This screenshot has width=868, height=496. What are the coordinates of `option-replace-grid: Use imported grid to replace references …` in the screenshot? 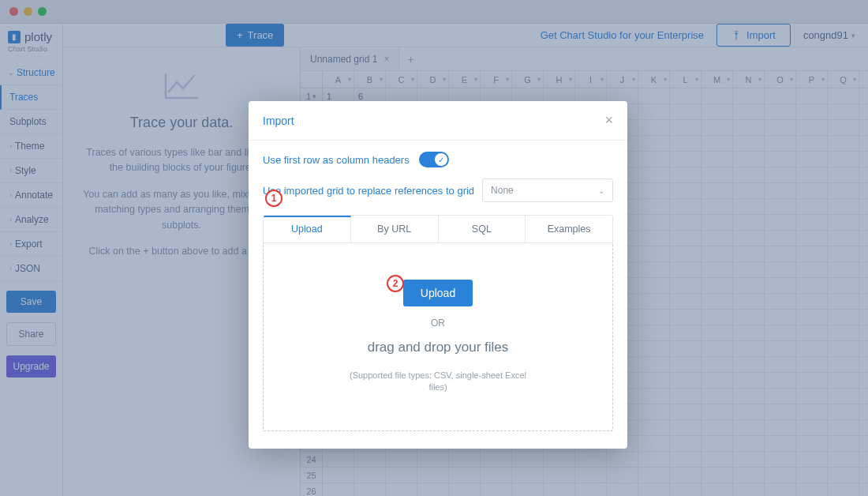 It's located at (438, 190).